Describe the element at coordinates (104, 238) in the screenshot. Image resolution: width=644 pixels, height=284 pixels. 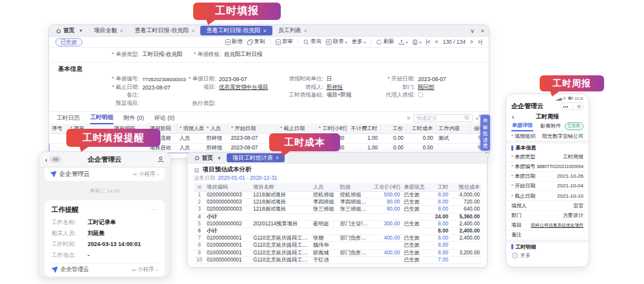
I see `work-reminder-card: 工作提醒··· 工作名称:工时记录单相关人员:刘延美工作时间:2024-03-1…` at that location.